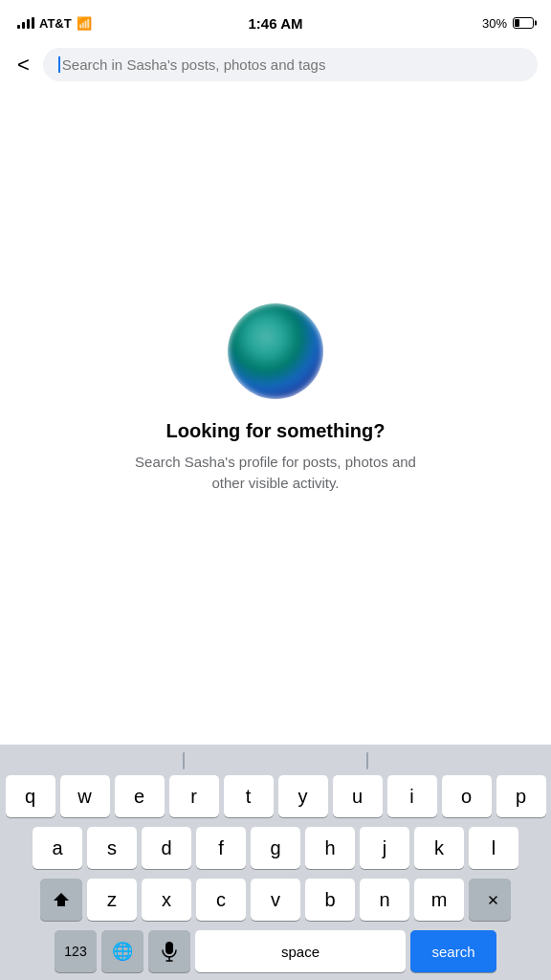 Image resolution: width=551 pixels, height=980 pixels. Describe the element at coordinates (358, 796) in the screenshot. I see `key-u: u` at that location.